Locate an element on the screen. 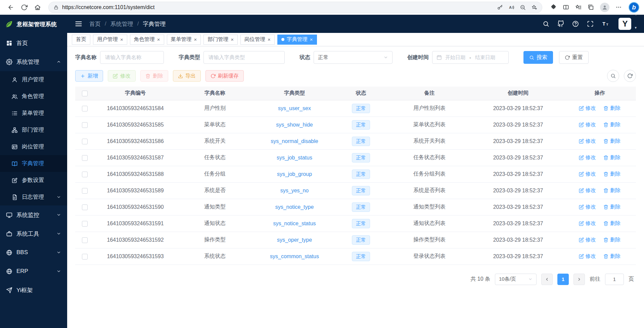  tab-user: 用户管理× is located at coordinates (110, 40).